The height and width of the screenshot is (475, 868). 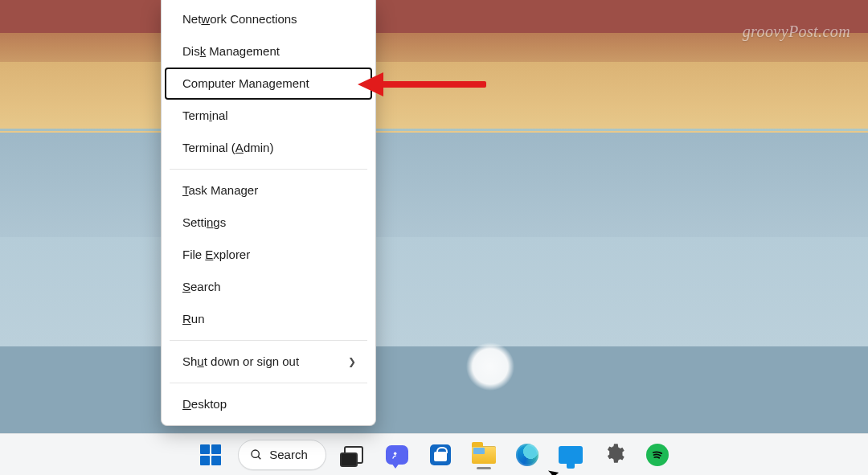 What do you see at coordinates (268, 116) in the screenshot?
I see `menu-item-terminal: Terminal` at bounding box center [268, 116].